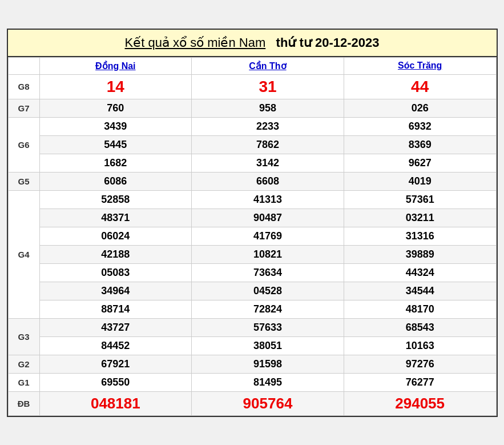 This screenshot has width=504, height=445. Describe the element at coordinates (24, 403) in the screenshot. I see `label-db: ĐB` at that location.